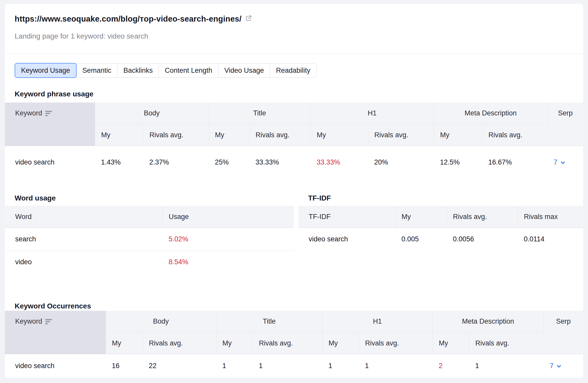 Image resolution: width=588 pixels, height=383 pixels. Describe the element at coordinates (228, 217) in the screenshot. I see `column-header-usage: Usage` at that location.